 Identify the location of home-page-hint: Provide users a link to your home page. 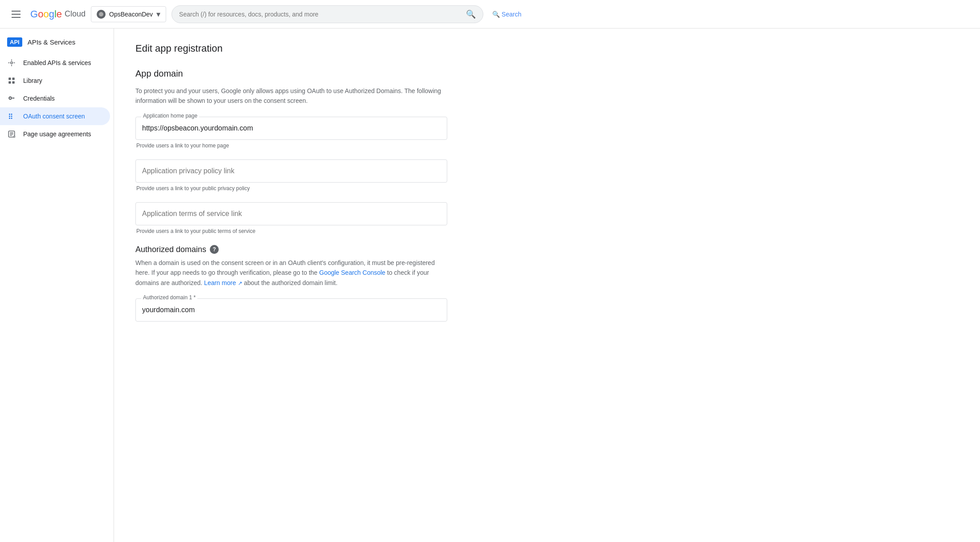
(291, 146).